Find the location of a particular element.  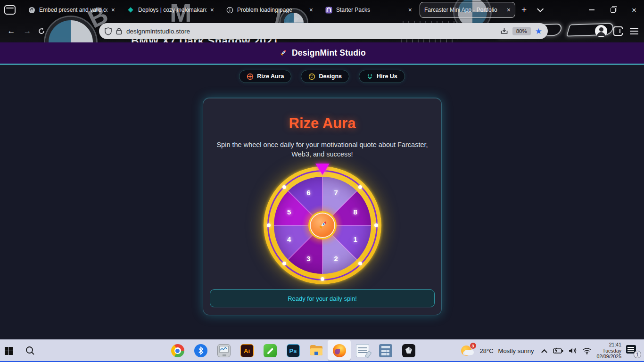

card-subtitle: Spin the wheel once daily for your motiv… is located at coordinates (322, 150).